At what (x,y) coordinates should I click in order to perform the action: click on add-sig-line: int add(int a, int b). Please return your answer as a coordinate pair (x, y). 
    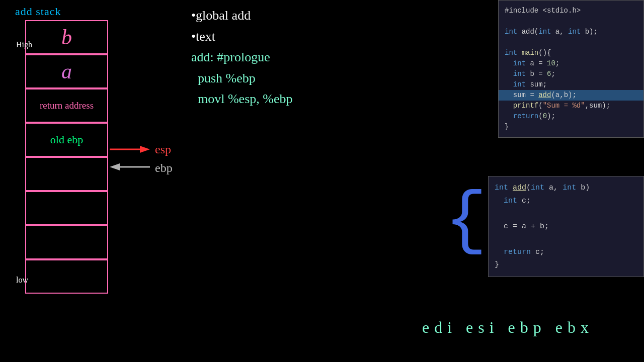
    Looking at the image, I should click on (566, 188).